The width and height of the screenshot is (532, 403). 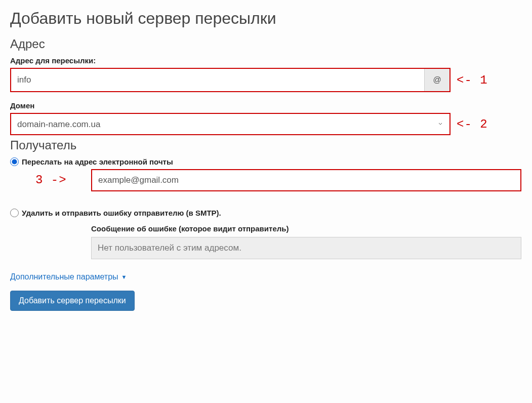 I want to click on forward-email-input, so click(x=306, y=180).